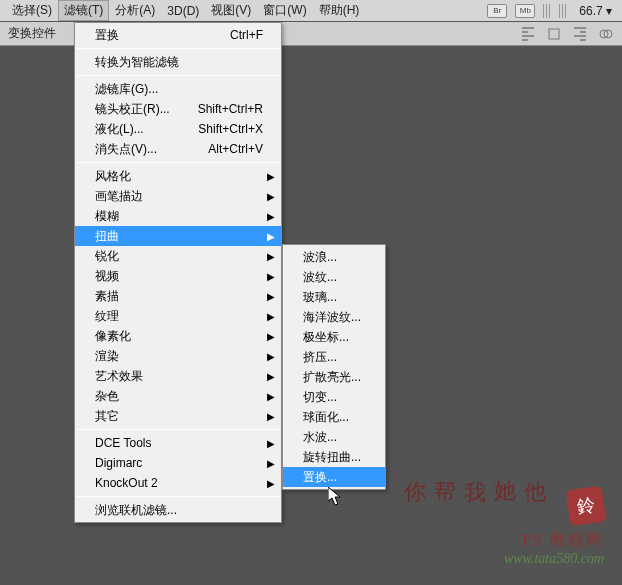  I want to click on menu-item-label: 镜头校正(R)..., so click(146, 110).